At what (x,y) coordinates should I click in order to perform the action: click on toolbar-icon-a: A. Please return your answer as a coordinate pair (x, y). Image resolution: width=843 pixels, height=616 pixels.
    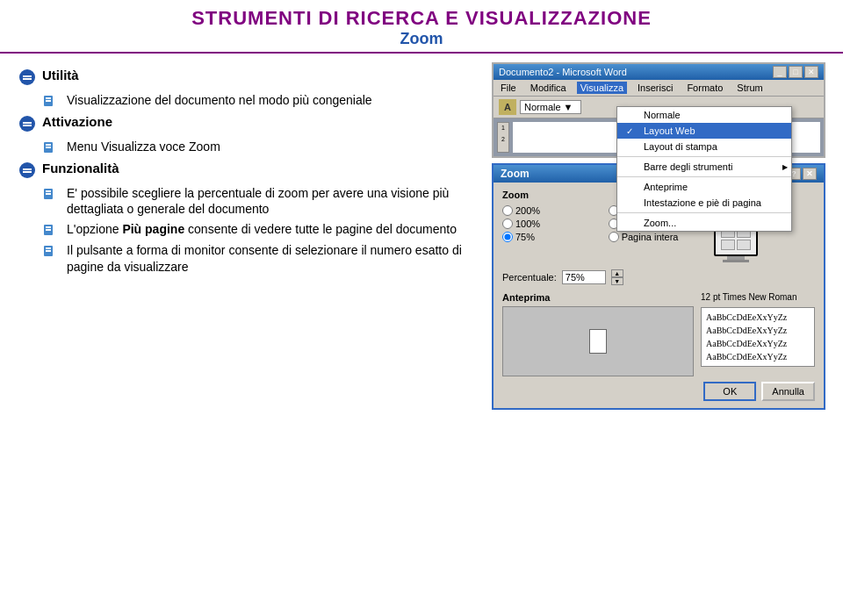
    Looking at the image, I should click on (508, 107).